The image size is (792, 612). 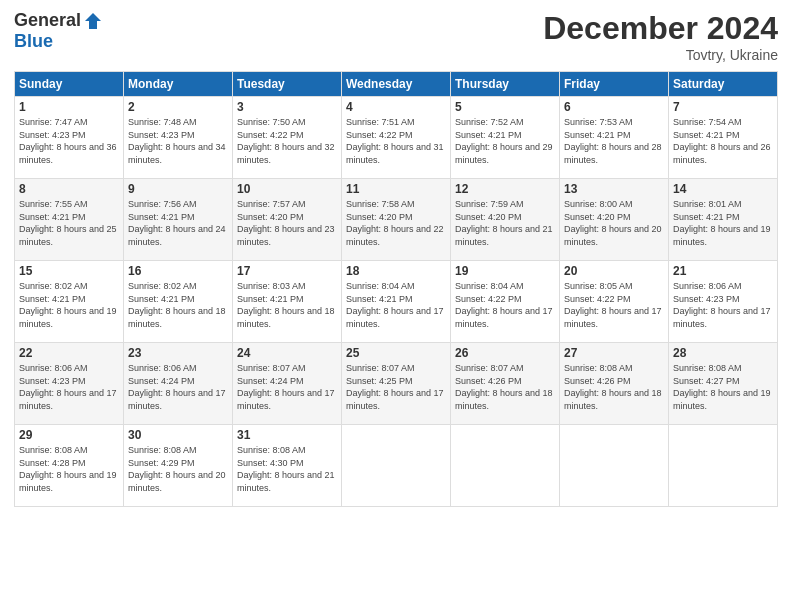 I want to click on day-number: 26, so click(x=505, y=353).